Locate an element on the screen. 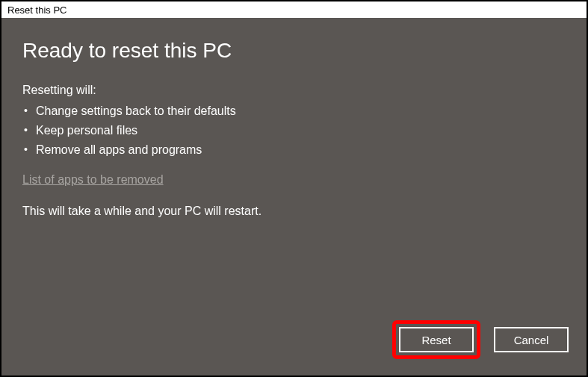  dialog-button-row: Reset Cancel is located at coordinates (480, 340).